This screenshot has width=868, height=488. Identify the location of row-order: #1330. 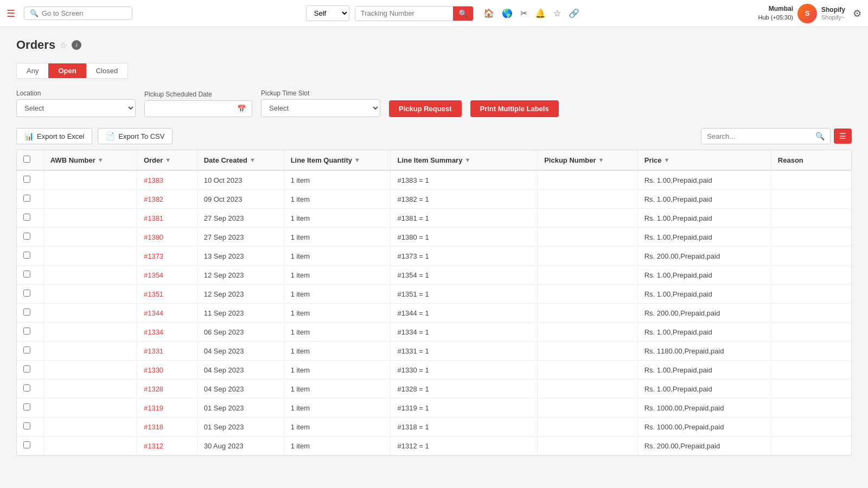
(167, 370).